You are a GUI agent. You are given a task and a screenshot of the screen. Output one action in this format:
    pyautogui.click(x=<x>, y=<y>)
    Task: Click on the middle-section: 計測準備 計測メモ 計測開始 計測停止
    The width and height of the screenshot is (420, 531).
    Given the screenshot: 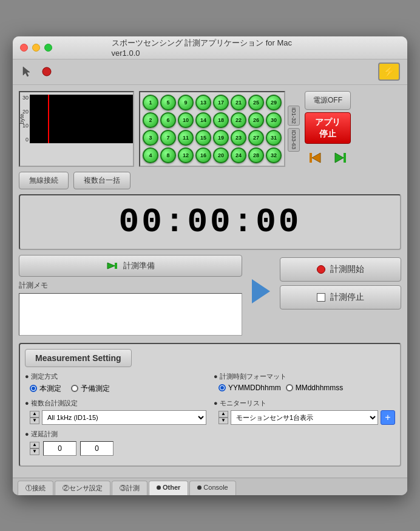 What is the action you would take?
    pyautogui.click(x=210, y=296)
    